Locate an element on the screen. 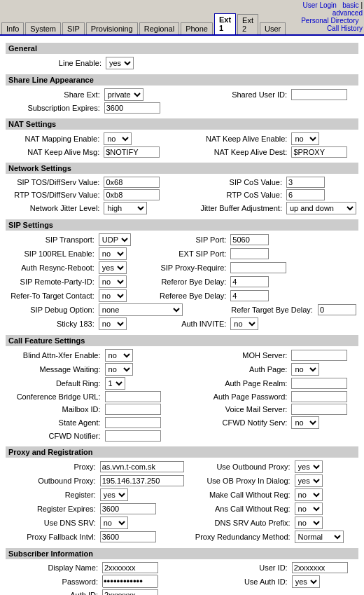  dns-srv-auto-prefix-select: noyes is located at coordinates (309, 523).